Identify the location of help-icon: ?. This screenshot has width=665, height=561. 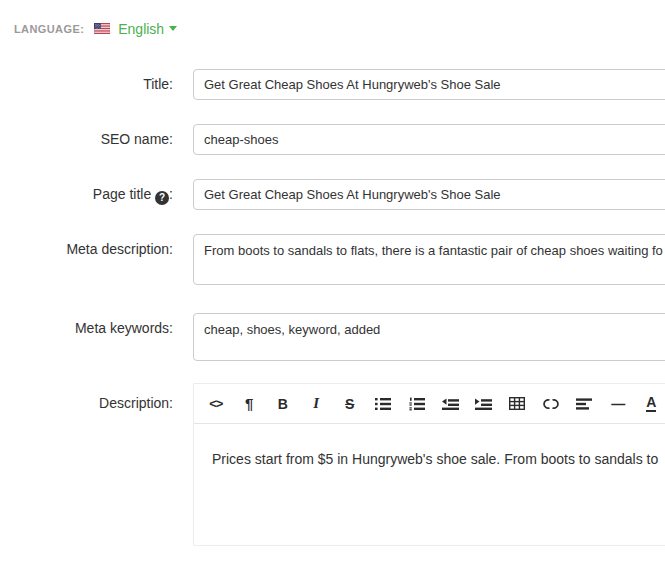
(162, 198).